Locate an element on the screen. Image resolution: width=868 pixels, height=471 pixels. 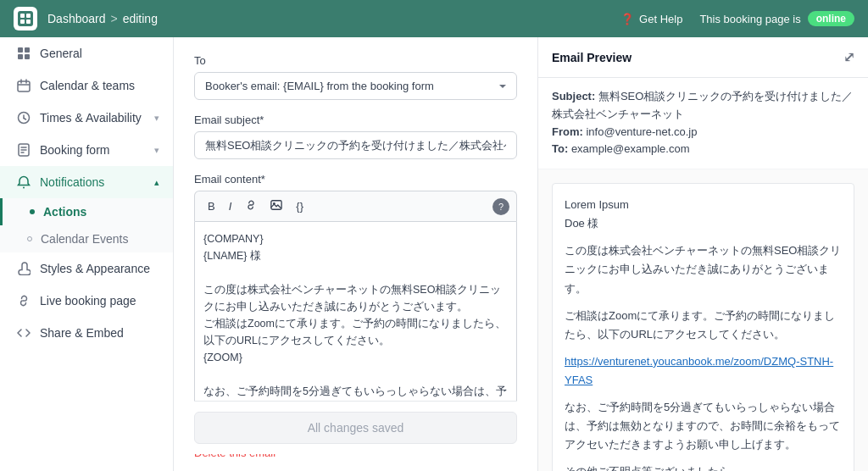
preview-header: Email Preview ⤢ is located at coordinates (704, 58).